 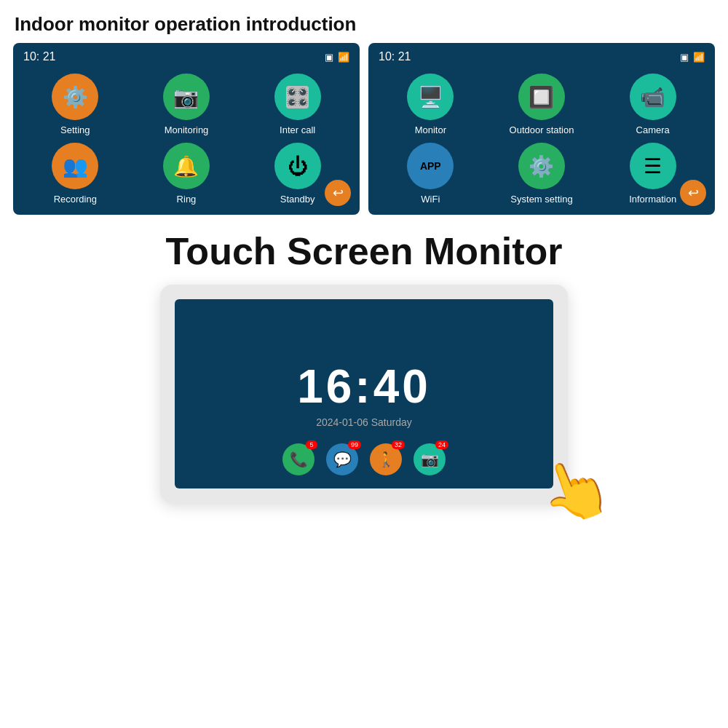 I want to click on message-badge: 99, so click(x=355, y=445).